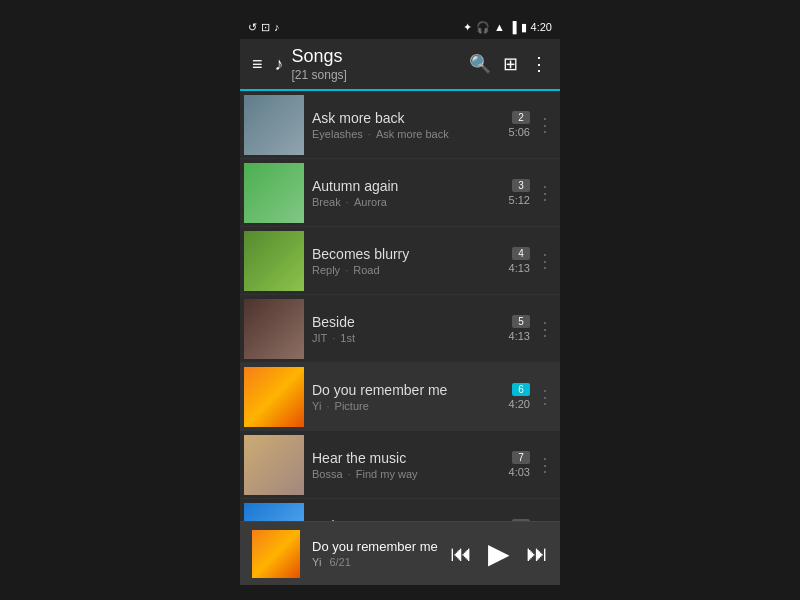 Image resolution: width=800 pixels, height=600 pixels. What do you see at coordinates (266, 28) in the screenshot?
I see `screenshot-icon: ⊡` at bounding box center [266, 28].